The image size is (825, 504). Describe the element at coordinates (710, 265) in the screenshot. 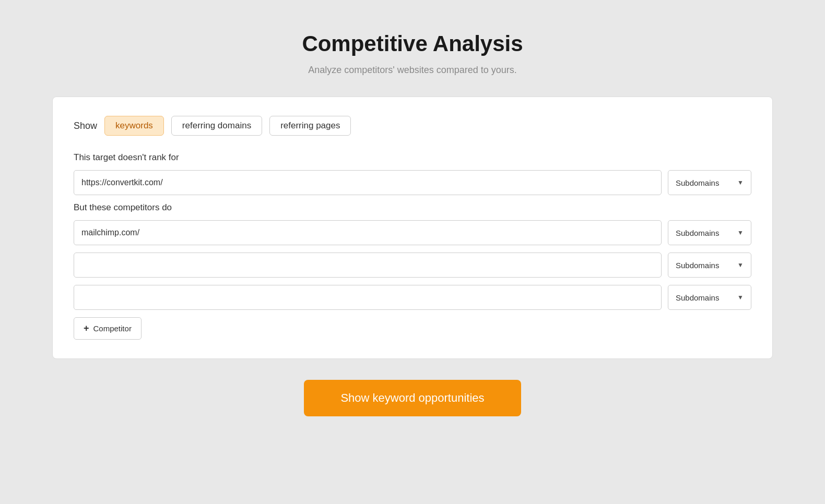

I see `competitor-dropdown-1: Subdomains ▼` at that location.